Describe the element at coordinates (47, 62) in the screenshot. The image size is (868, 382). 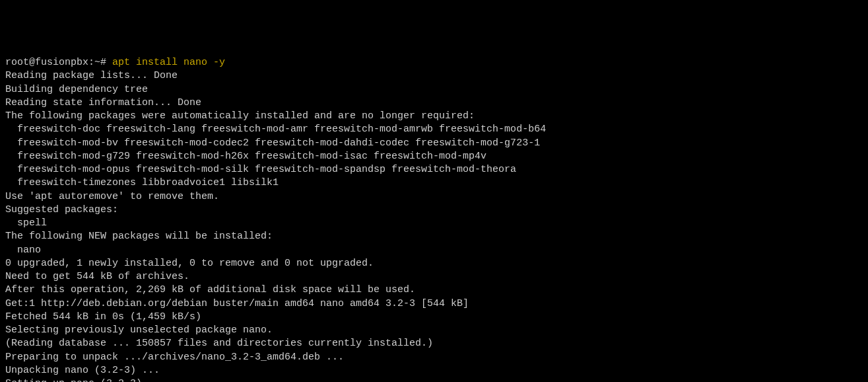
I see `prompt-user-host: root@fusionpbx` at that location.